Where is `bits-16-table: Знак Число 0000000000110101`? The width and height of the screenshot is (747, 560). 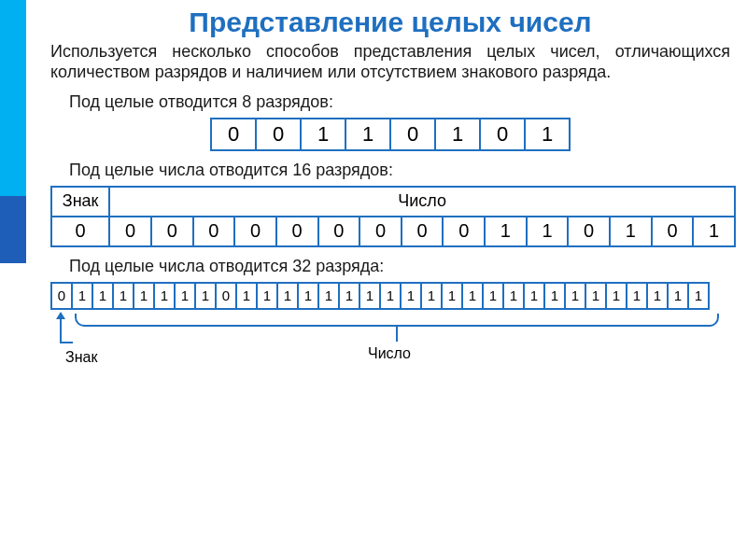 bits-16-table: Знак Число 0000000000110101 is located at coordinates (393, 217).